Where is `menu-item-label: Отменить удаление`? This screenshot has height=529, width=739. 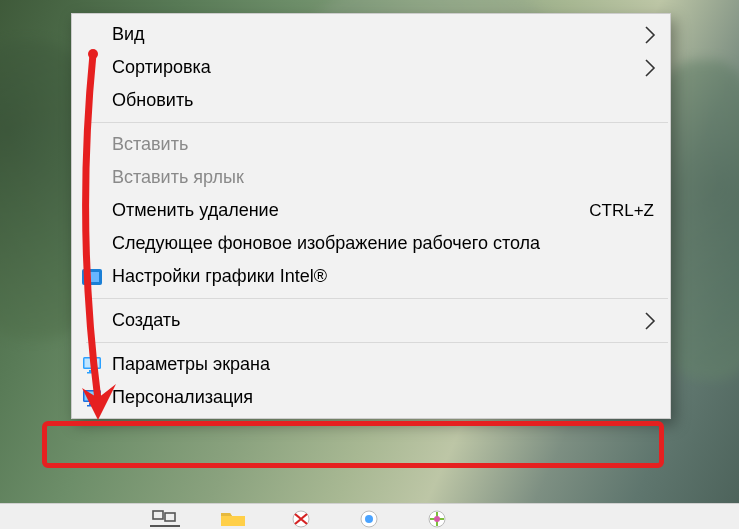
menu-item-label: Отменить удаление is located at coordinates (340, 210).